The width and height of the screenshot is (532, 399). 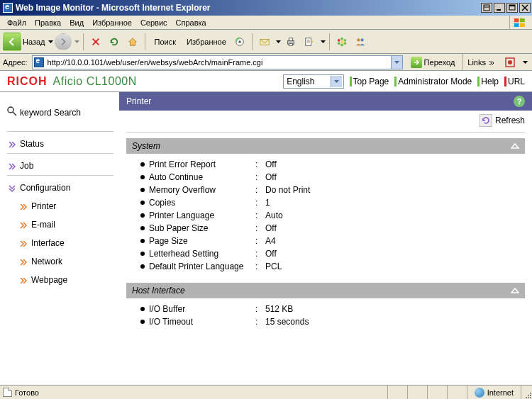 I want to click on nav-status: Status, so click(x=60, y=144).